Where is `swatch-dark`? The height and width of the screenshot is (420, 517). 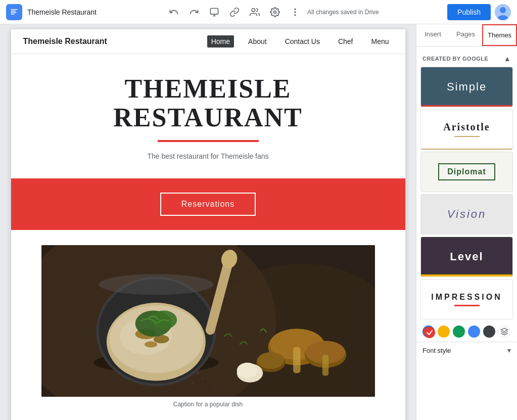
swatch-dark is located at coordinates (489, 332).